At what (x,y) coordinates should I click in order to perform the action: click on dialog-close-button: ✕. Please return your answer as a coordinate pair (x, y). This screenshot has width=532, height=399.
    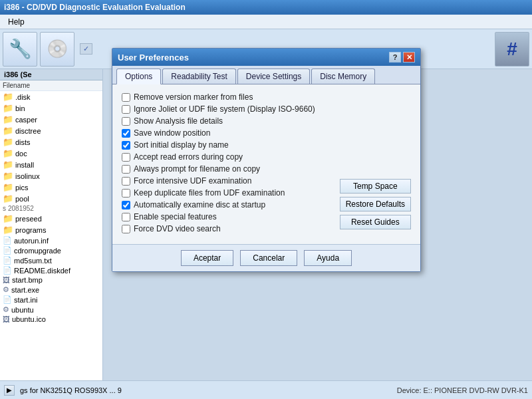
    Looking at the image, I should click on (409, 57).